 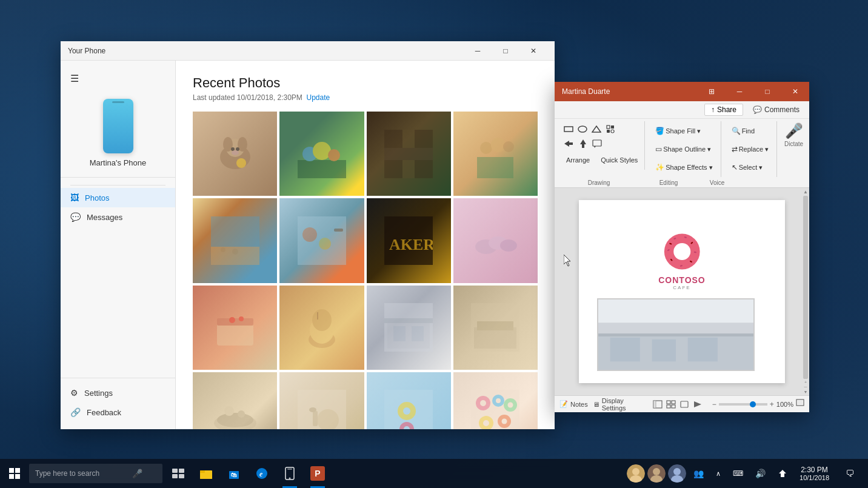 What do you see at coordinates (321, 401) in the screenshot?
I see `photo-baking` at bounding box center [321, 401].